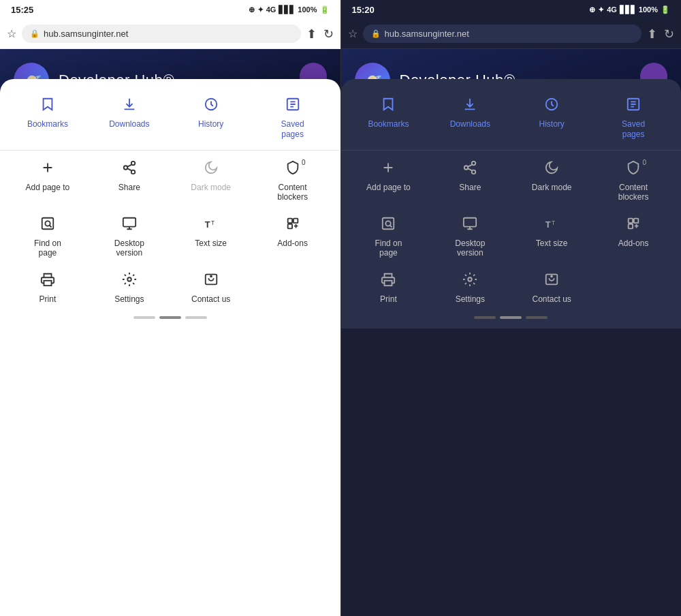 The height and width of the screenshot is (616, 681). I want to click on bluetooth-icon-dark: ⊕, so click(592, 10).